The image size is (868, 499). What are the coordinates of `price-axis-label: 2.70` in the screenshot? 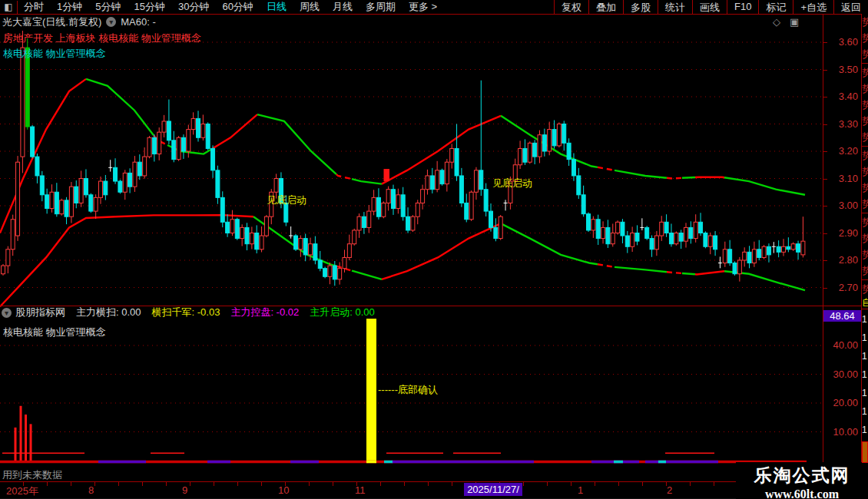 It's located at (840, 287).